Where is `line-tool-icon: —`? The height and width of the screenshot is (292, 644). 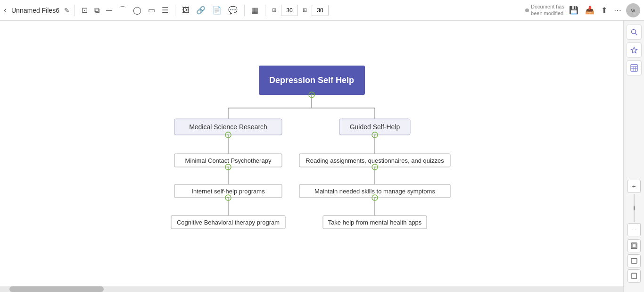
line-tool-icon: — is located at coordinates (109, 10).